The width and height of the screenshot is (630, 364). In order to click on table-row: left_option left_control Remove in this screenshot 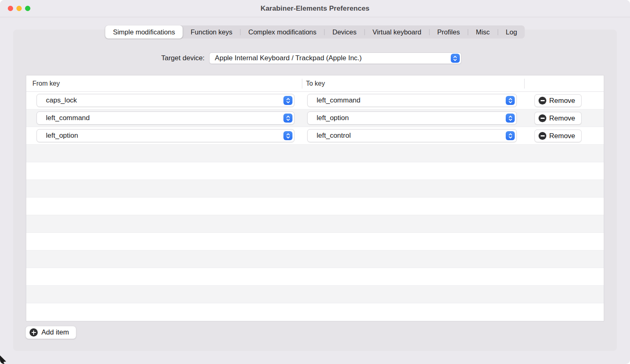, I will do `click(315, 136)`.